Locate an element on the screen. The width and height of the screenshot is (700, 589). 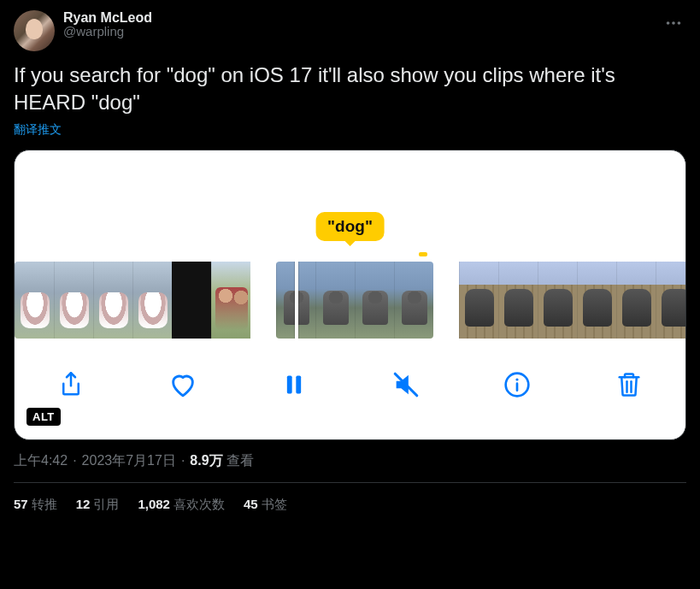
views-count: 8.9万 is located at coordinates (206, 460).